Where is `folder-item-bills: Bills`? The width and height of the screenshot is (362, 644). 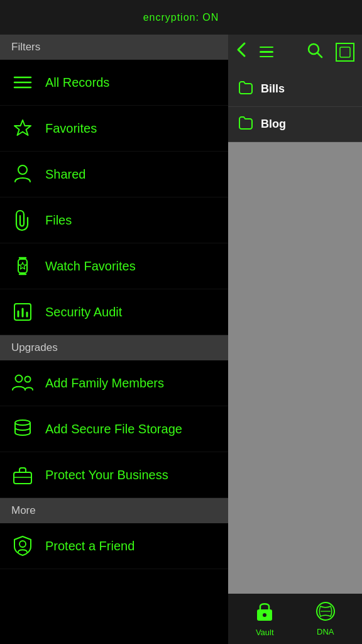 folder-item-bills: Bills is located at coordinates (295, 89).